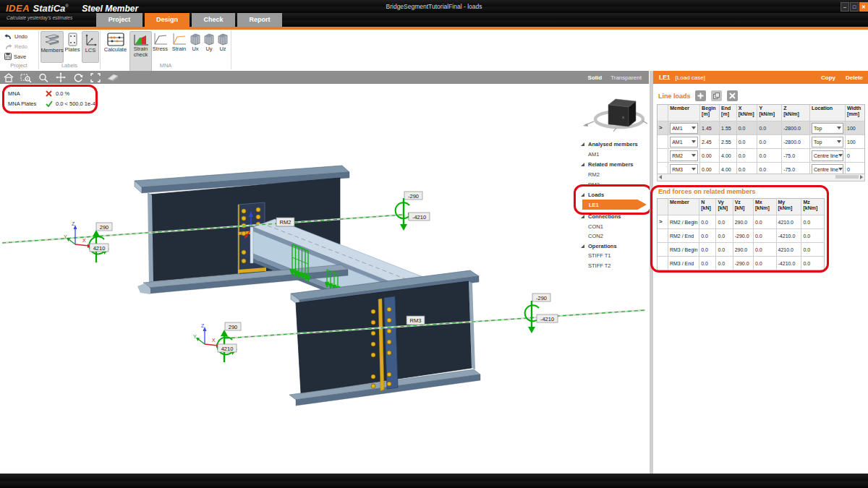 The image size is (868, 488). Describe the element at coordinates (385, 338) in the screenshot. I see `girder-rm3` at that location.